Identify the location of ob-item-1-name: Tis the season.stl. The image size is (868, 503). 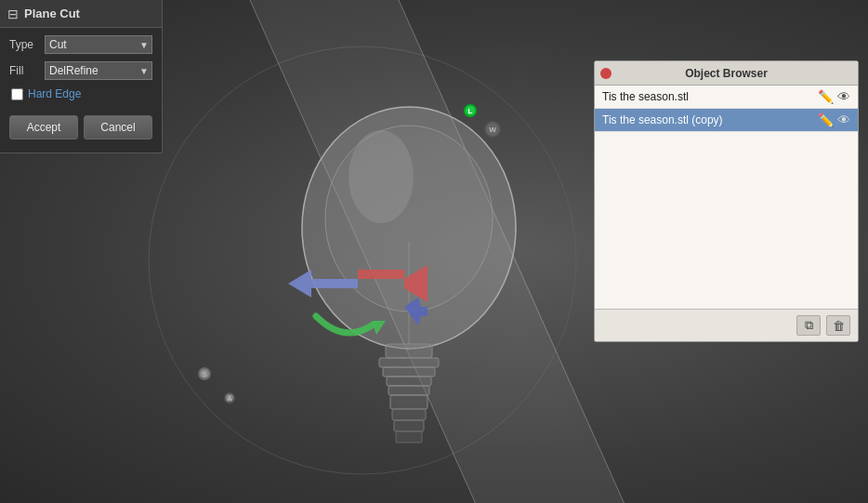
(708, 97).